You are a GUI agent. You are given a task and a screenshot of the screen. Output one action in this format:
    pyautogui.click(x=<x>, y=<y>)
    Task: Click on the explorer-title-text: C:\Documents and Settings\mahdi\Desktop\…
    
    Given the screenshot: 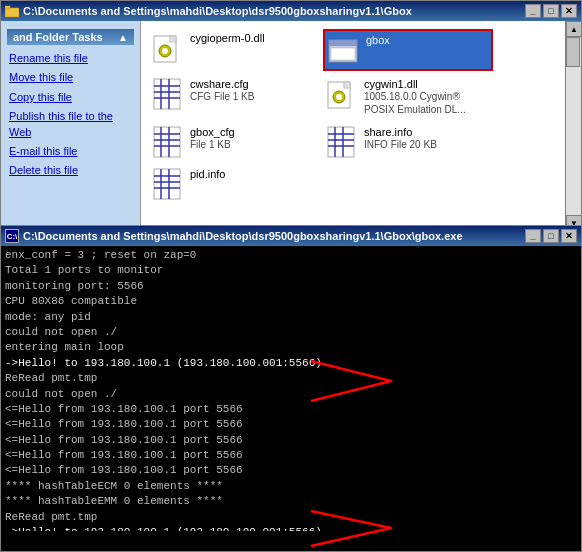 What is the action you would take?
    pyautogui.click(x=274, y=11)
    